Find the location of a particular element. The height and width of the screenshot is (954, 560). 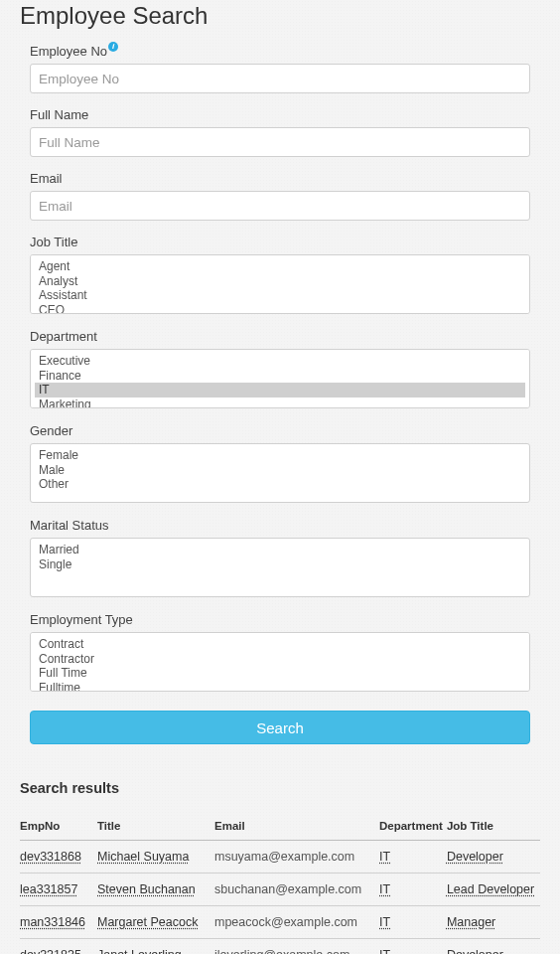

marital-status-field: Marital Status MarriedSingle is located at coordinates (280, 558).